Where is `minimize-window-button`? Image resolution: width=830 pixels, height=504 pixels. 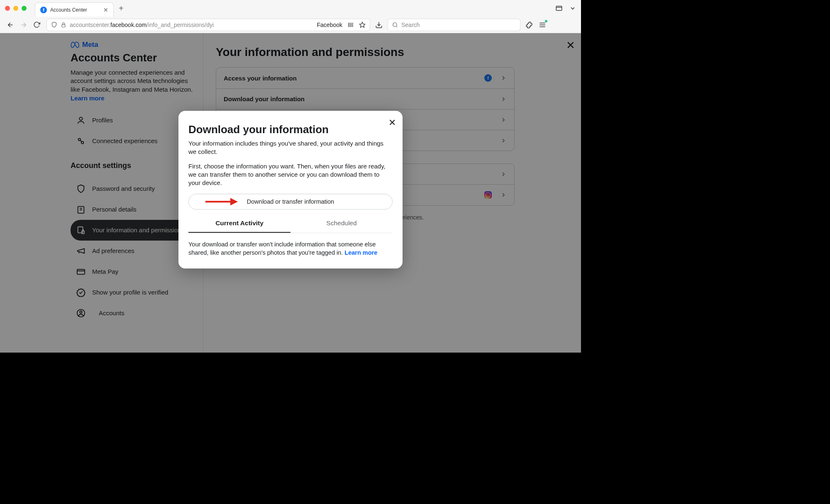 minimize-window-button is located at coordinates (16, 8).